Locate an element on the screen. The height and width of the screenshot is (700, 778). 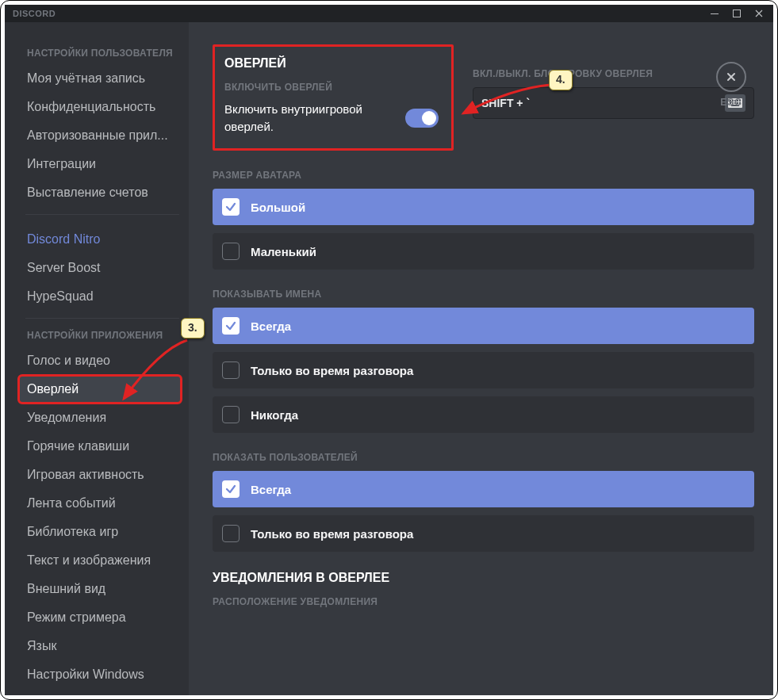
show-names-option-speaking: Только во время разговора is located at coordinates (484, 370).